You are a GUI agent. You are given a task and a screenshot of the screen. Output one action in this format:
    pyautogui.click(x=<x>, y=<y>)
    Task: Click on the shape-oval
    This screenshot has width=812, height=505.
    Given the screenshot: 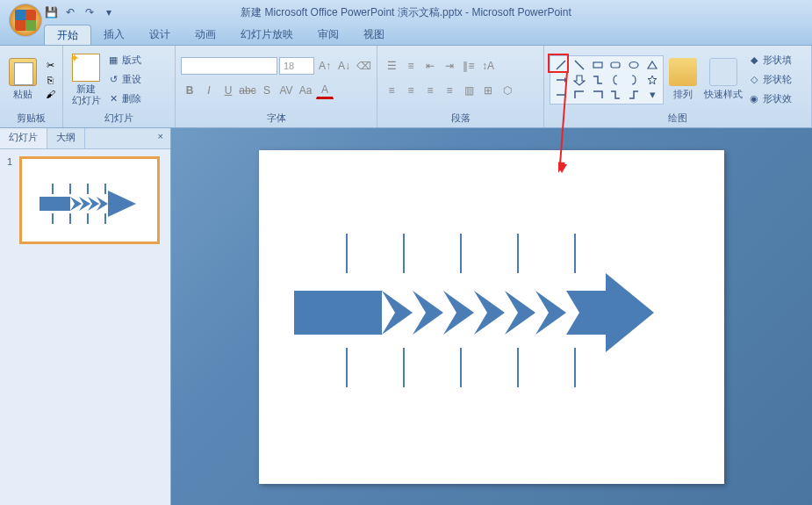 What is the action you would take?
    pyautogui.click(x=634, y=65)
    